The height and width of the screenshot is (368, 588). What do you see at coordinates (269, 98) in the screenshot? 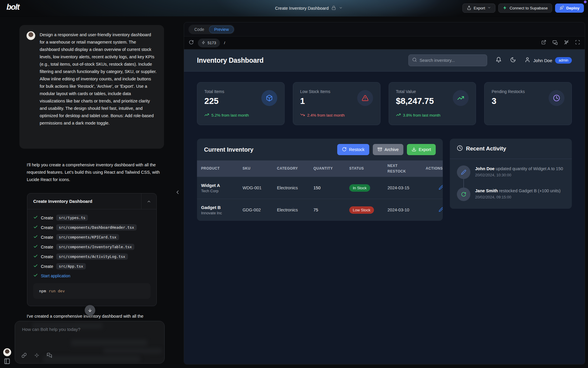
I see `package-icon` at bounding box center [269, 98].